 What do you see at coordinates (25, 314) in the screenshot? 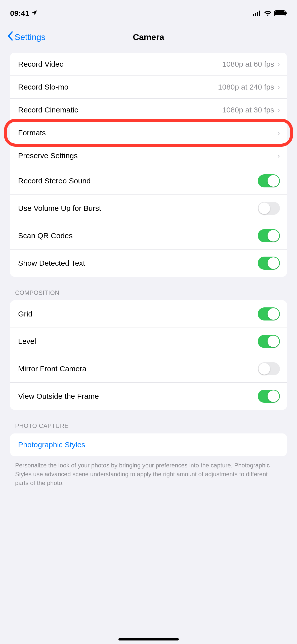
I see `row-label: Grid` at bounding box center [25, 314].